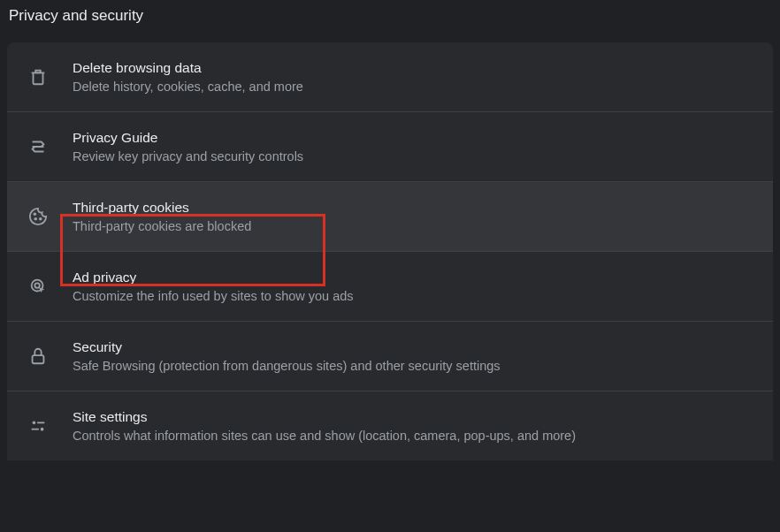  I want to click on row-text: Privacy Guide Review key privacy and sec…, so click(187, 147).